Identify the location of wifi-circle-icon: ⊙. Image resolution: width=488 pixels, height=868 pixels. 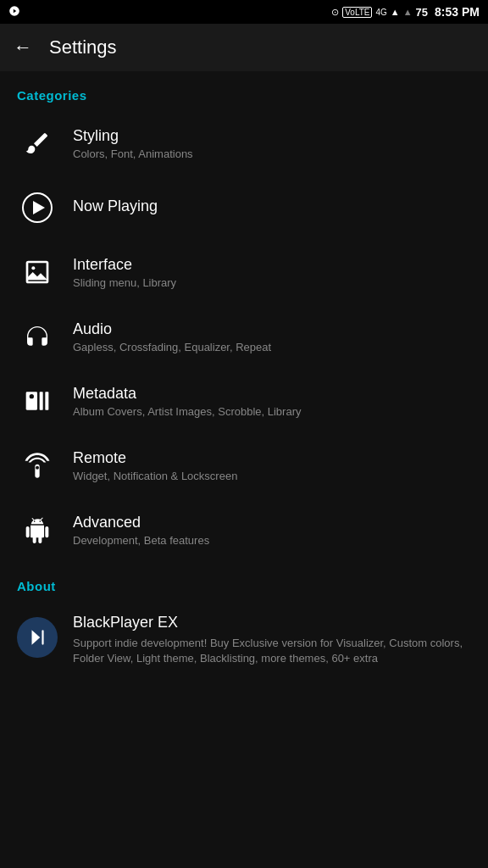
(336, 12).